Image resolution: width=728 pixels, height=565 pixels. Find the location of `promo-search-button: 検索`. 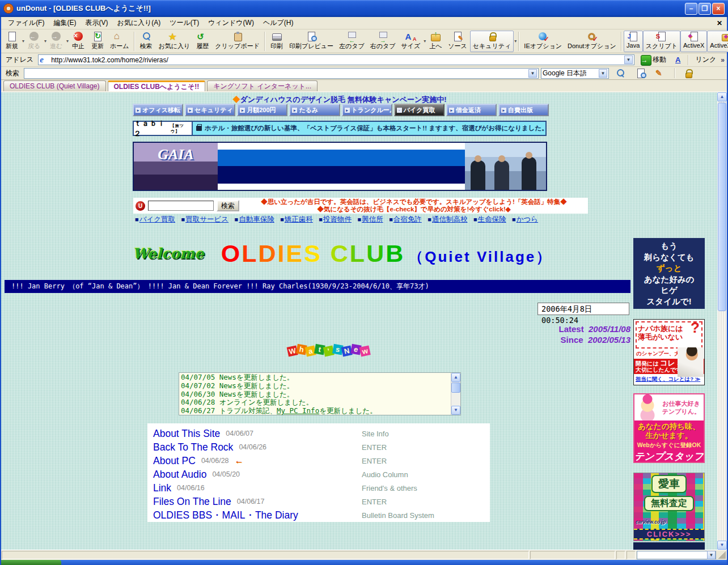

promo-search-button: 検索 is located at coordinates (228, 206).